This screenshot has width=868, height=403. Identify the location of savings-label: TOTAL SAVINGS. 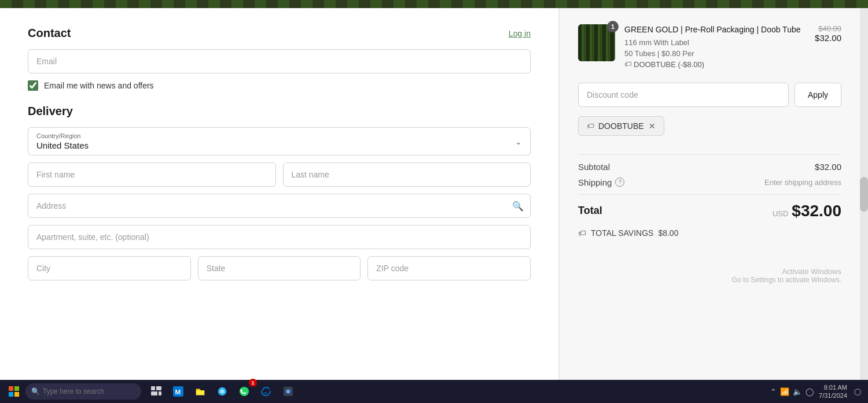
(622, 233).